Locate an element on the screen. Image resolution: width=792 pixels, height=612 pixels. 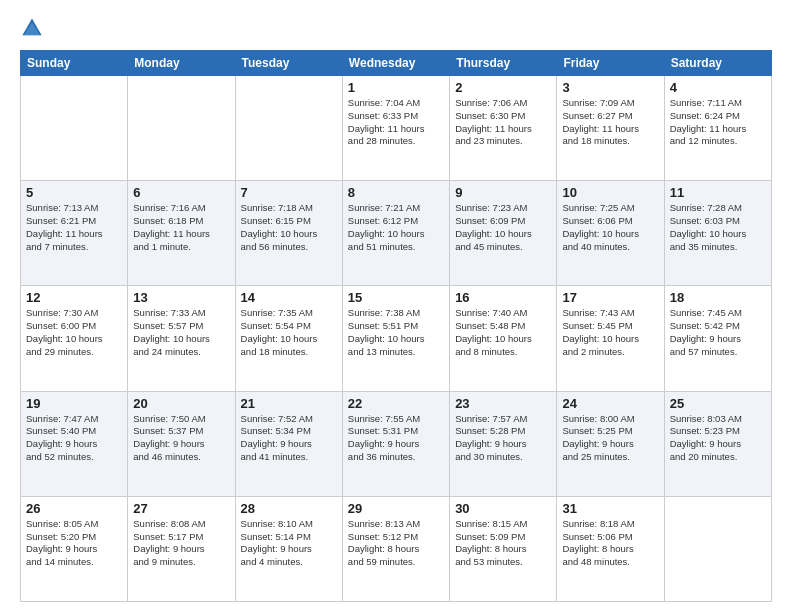
day-number: 4 is located at coordinates (718, 88).